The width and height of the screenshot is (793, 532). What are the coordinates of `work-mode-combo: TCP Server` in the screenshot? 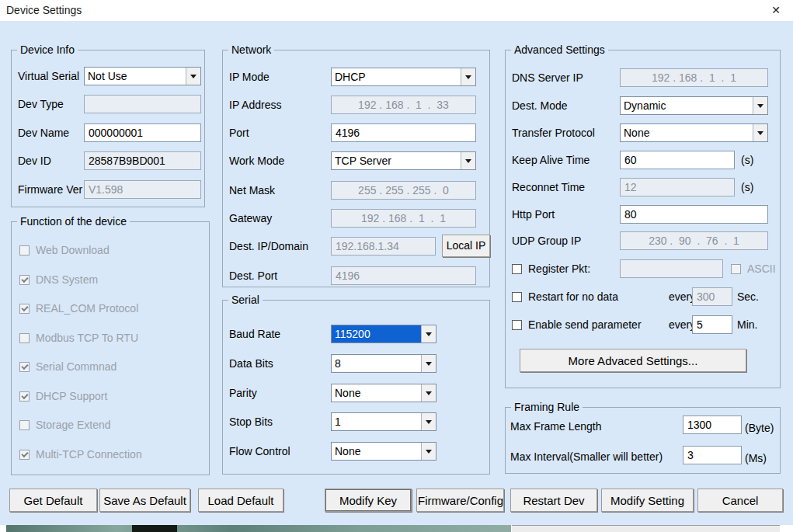 It's located at (404, 161).